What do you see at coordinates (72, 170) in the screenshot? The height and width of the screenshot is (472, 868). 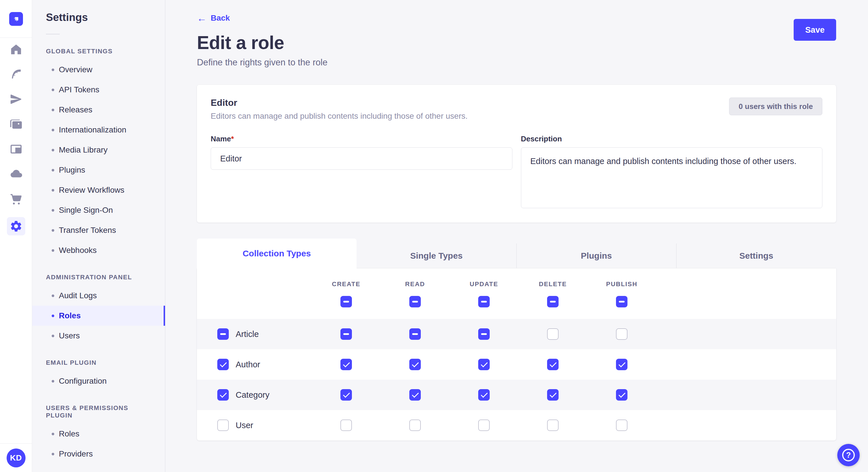 I see `sidebar-item-label: Plugins` at bounding box center [72, 170].